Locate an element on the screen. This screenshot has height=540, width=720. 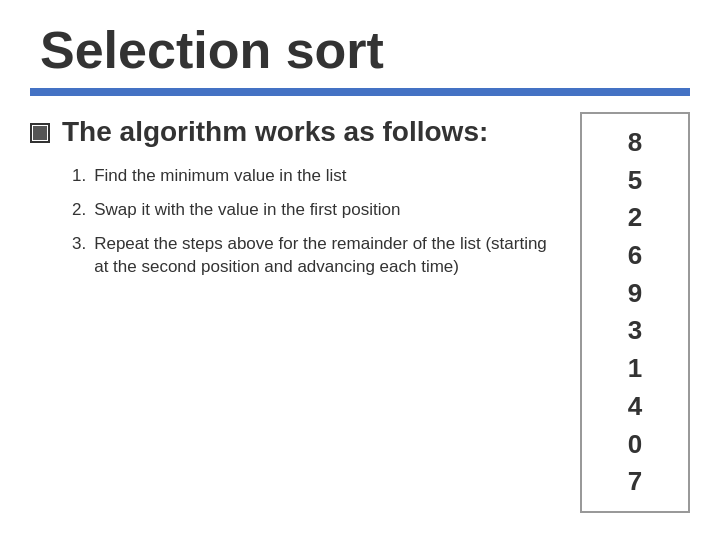
step-num-3: 3. is located at coordinates (79, 256).